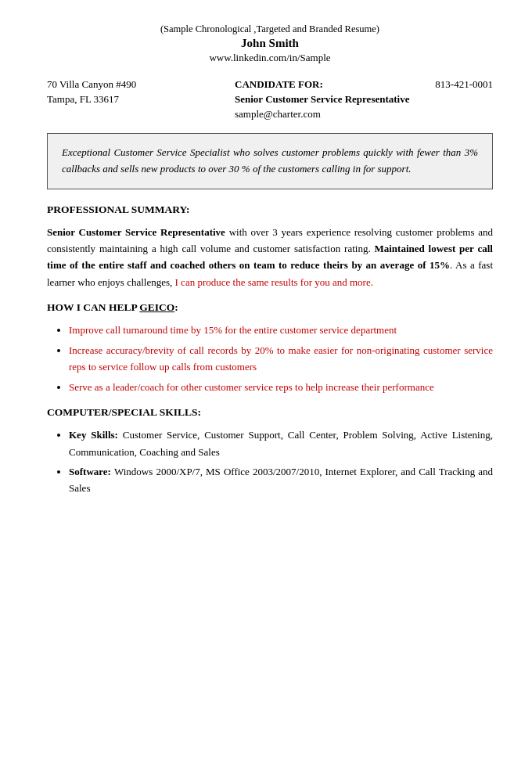 The height and width of the screenshot is (767, 532). What do you see at coordinates (322, 99) in the screenshot?
I see `contact-title: Senior Customer Service Representative` at bounding box center [322, 99].